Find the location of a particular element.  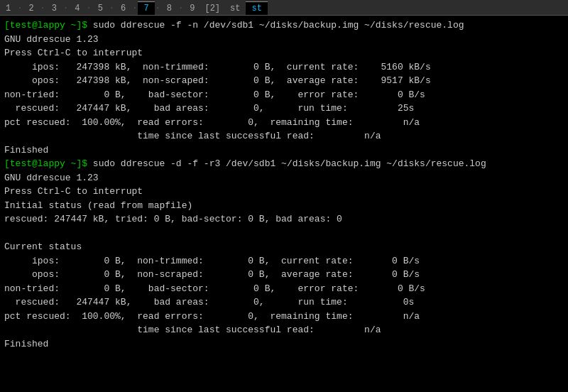

line-ctrl-c-2: Press Ctrl-C to interrupt is located at coordinates (284, 192).